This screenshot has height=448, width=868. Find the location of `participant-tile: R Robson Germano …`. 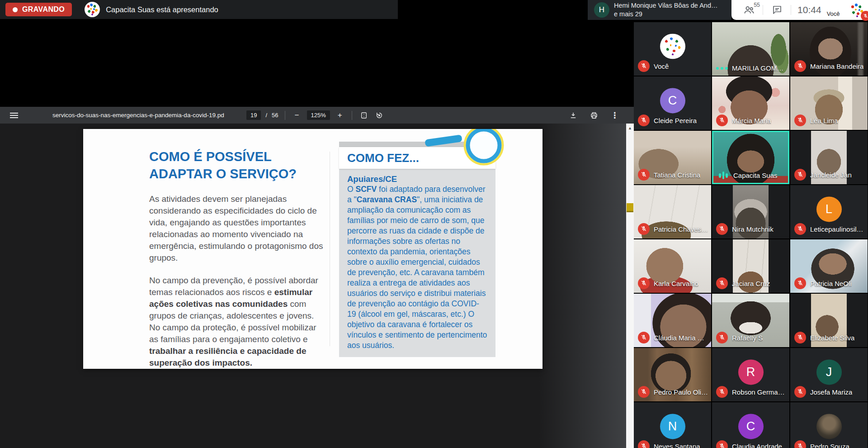

participant-tile: R Robson Germano … is located at coordinates (750, 375).